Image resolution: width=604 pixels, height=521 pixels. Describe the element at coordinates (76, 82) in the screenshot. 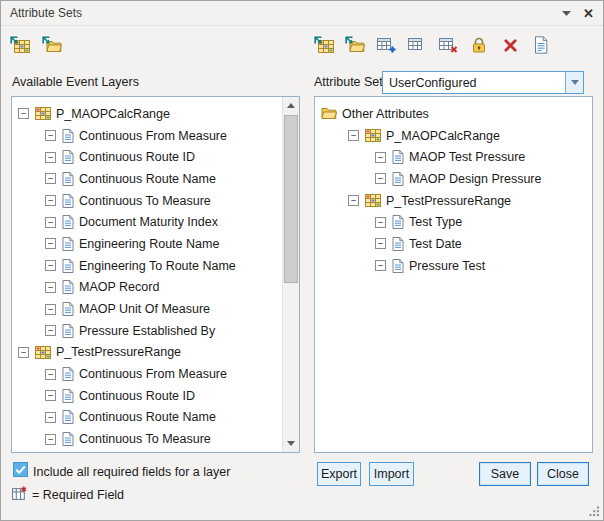

I see `available-layers-label: Available Event Layers` at that location.